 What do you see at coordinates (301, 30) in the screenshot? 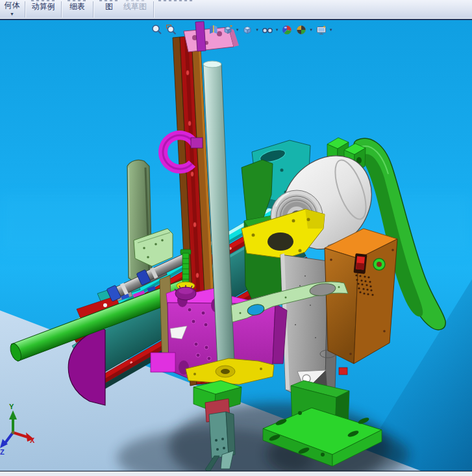
I see `apply-scene-icon` at bounding box center [301, 30].